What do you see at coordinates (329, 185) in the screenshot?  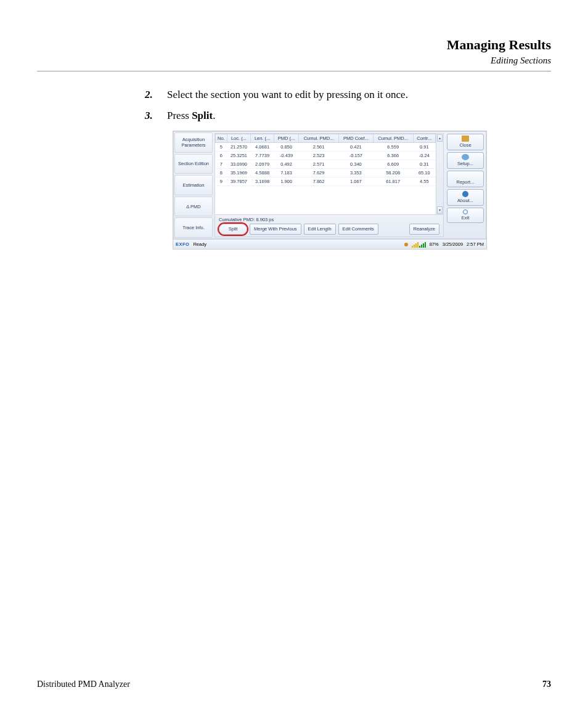 I see `main-panel: No.Loc. (...Len. (...PMD (...Cumul. PMD.…` at bounding box center [329, 185].